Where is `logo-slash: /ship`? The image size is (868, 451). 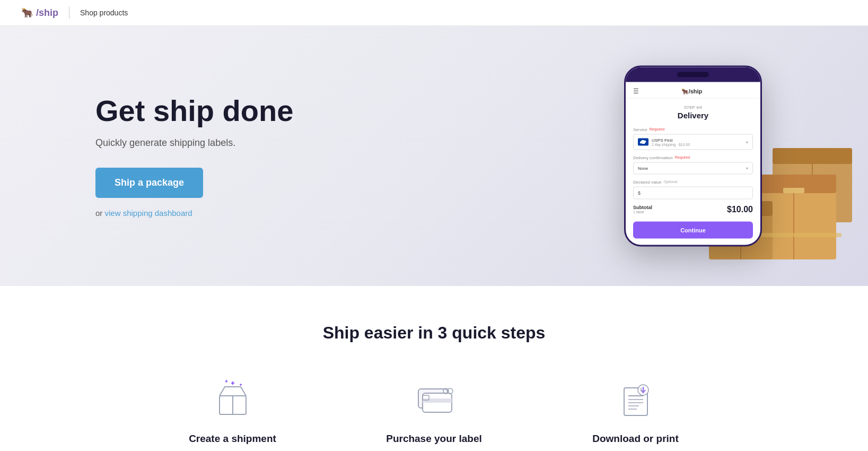
logo-slash: /ship is located at coordinates (47, 13).